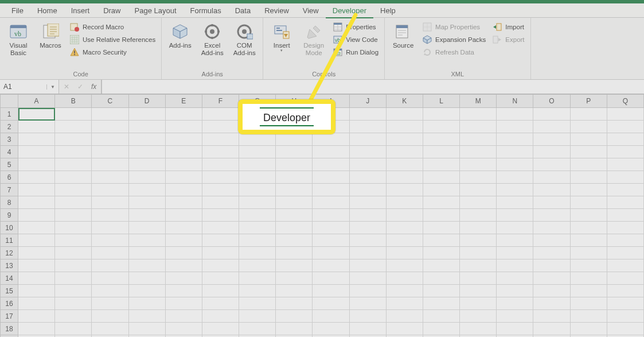 Image resolution: width=644 pixels, height=337 pixels. I want to click on row-header: 2, so click(9, 127).